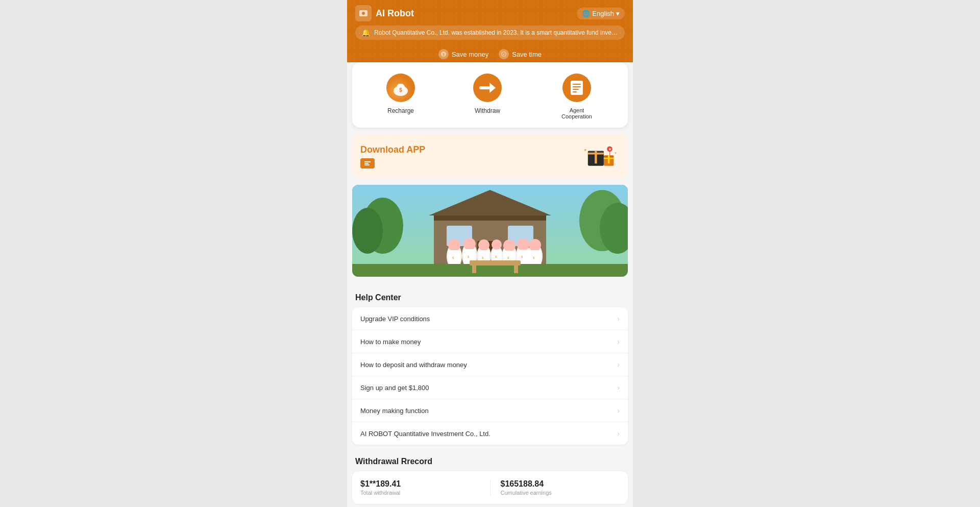  I want to click on agent-cooperation-label: Agent Cooperation, so click(577, 113).